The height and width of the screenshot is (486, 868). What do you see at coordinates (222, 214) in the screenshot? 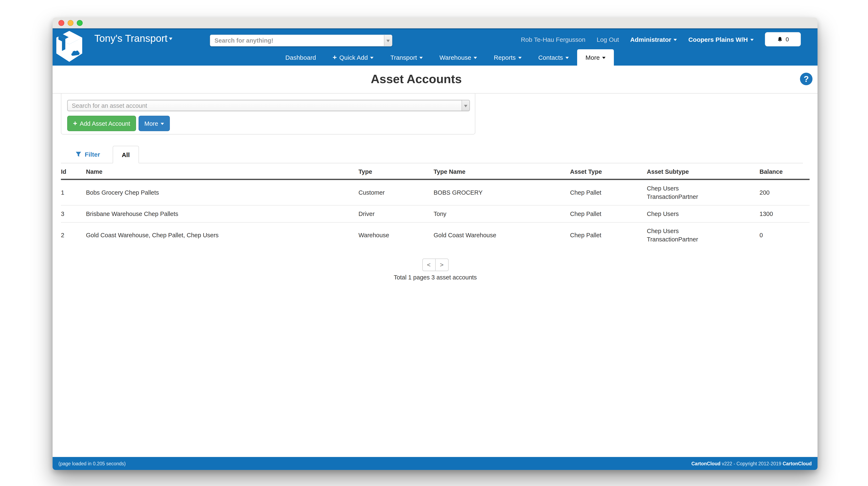
I see `cell-name: Brisbane Warehouse Chep Pallets` at bounding box center [222, 214].